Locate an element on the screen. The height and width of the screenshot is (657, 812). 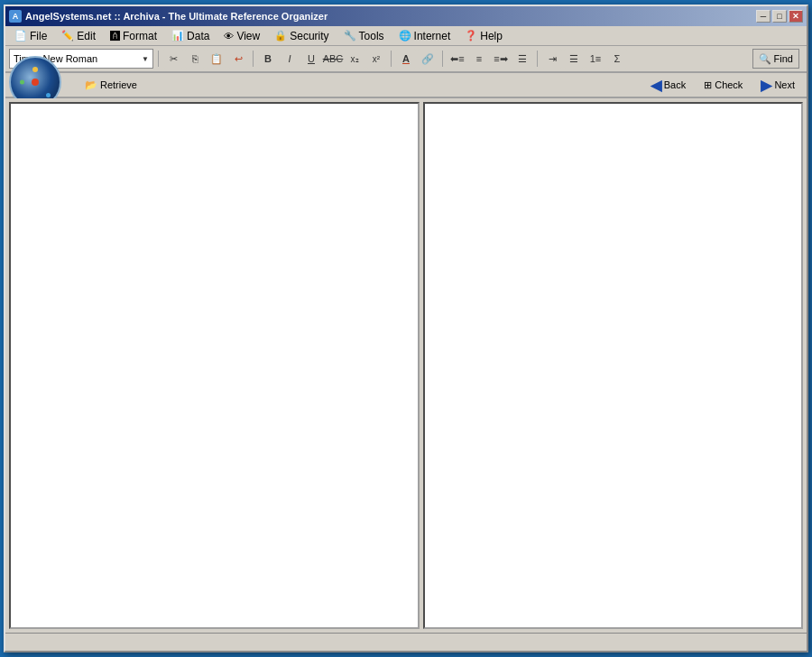
internet-menu-icon: 🌐 is located at coordinates (405, 36).